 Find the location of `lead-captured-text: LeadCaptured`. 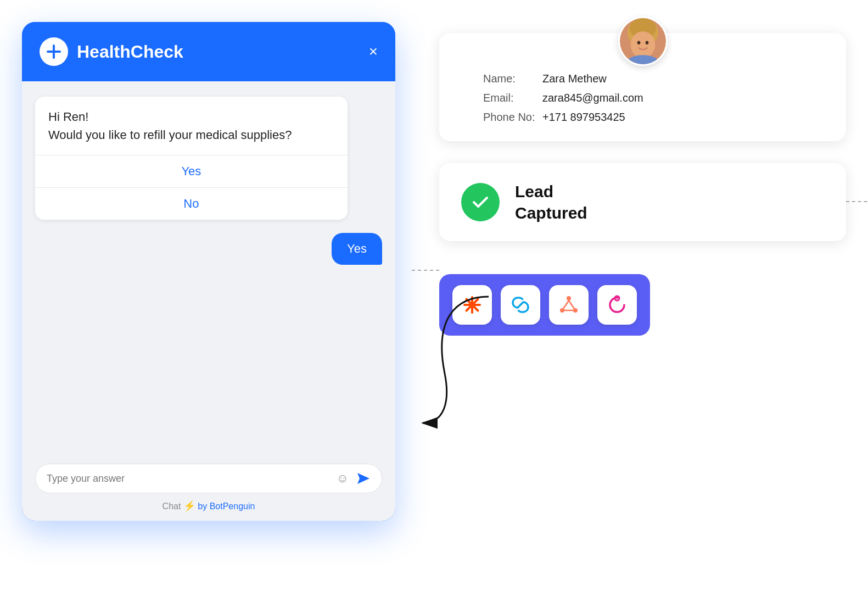

lead-captured-text: LeadCaptured is located at coordinates (551, 202).